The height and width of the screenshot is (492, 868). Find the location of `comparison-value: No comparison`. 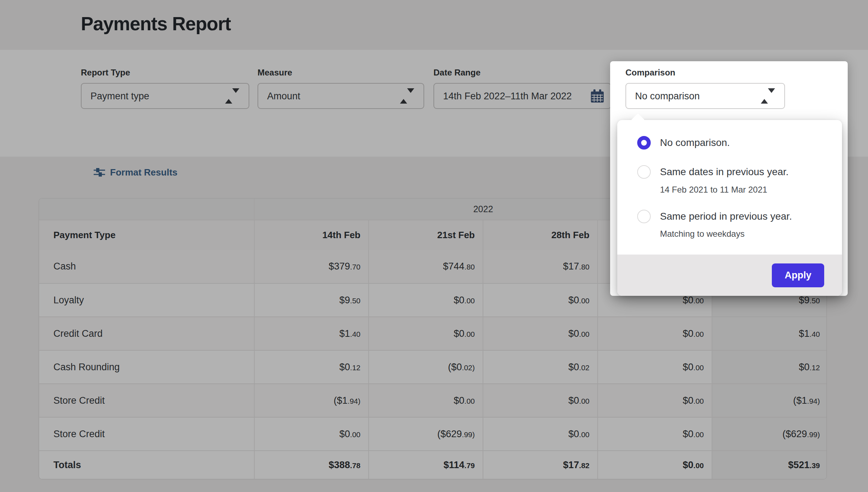

comparison-value: No comparison is located at coordinates (667, 96).